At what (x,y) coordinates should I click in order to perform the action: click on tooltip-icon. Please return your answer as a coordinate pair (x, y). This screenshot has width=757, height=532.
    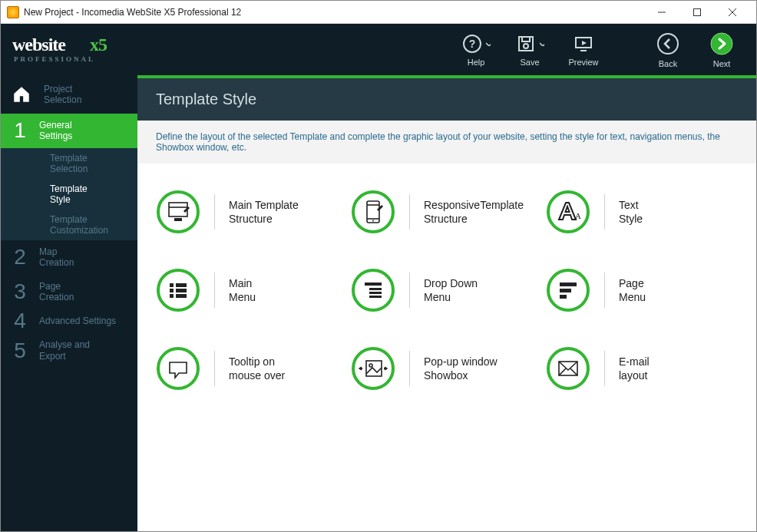
    Looking at the image, I should click on (178, 368).